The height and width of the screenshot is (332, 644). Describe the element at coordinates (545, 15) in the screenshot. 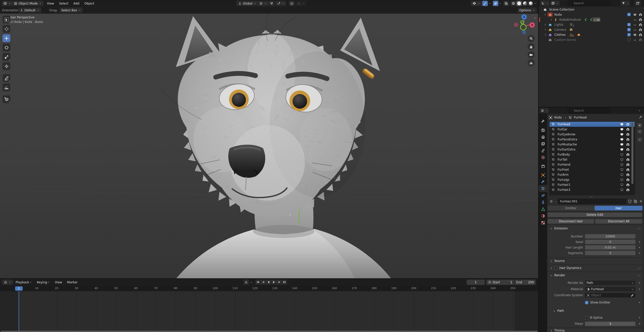

I see `disclosure-open-icon` at that location.